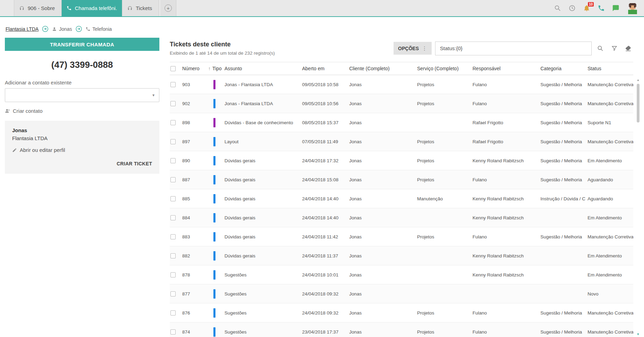  Describe the element at coordinates (638, 103) in the screenshot. I see `scrollbar-thumb` at that location.